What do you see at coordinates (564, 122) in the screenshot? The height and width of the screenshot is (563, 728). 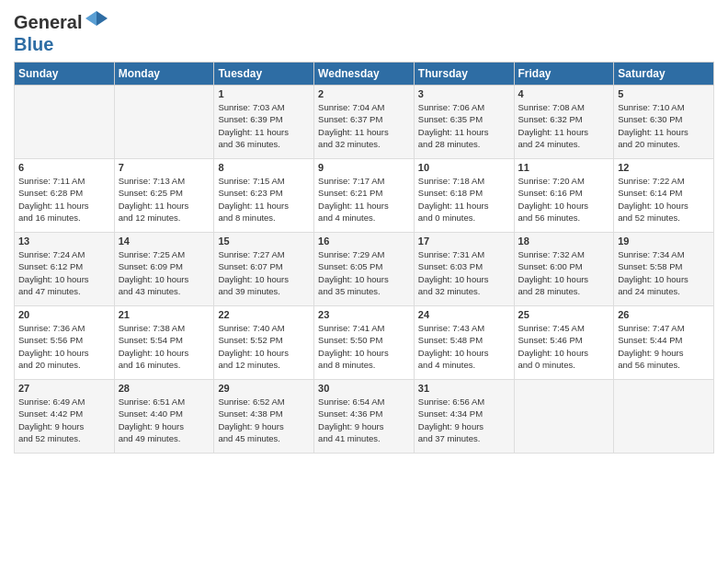 I see `calendar-cell: 4Sunrise: 7:08 AM Sunset: 6:32 PM Daylig…` at bounding box center [564, 122].